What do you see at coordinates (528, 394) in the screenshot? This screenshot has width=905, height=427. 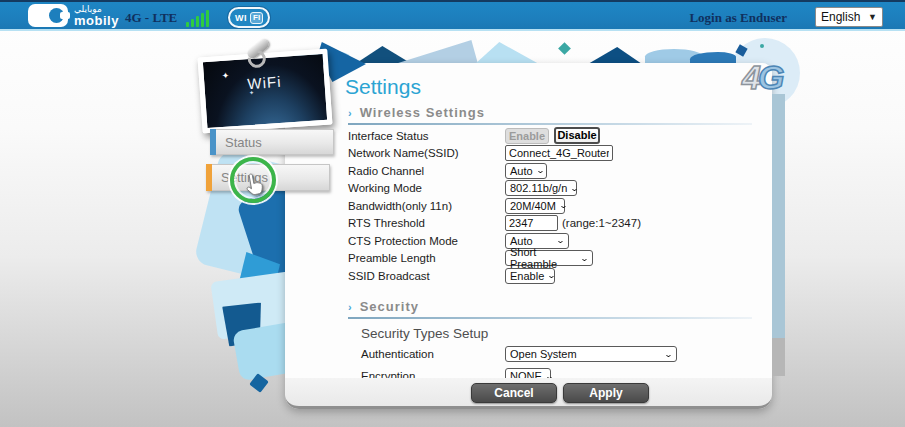 I see `panel-footer: Cancel Apply` at bounding box center [528, 394].